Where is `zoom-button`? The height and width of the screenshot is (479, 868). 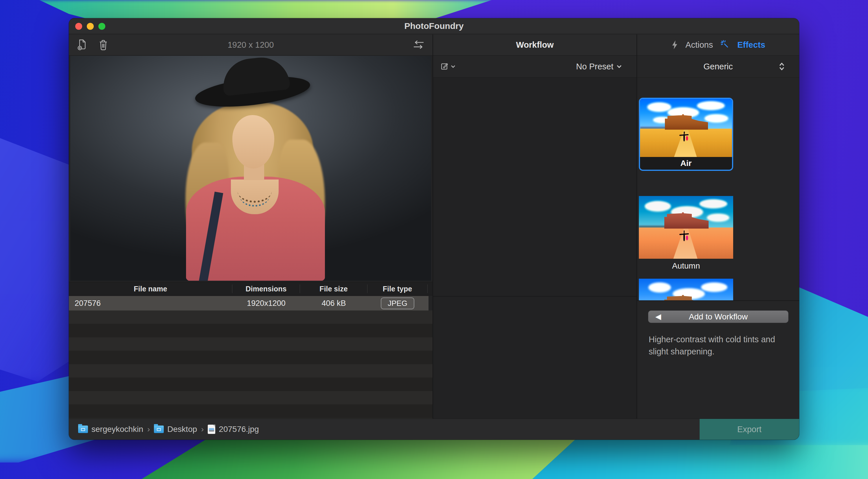
zoom-button is located at coordinates (102, 26).